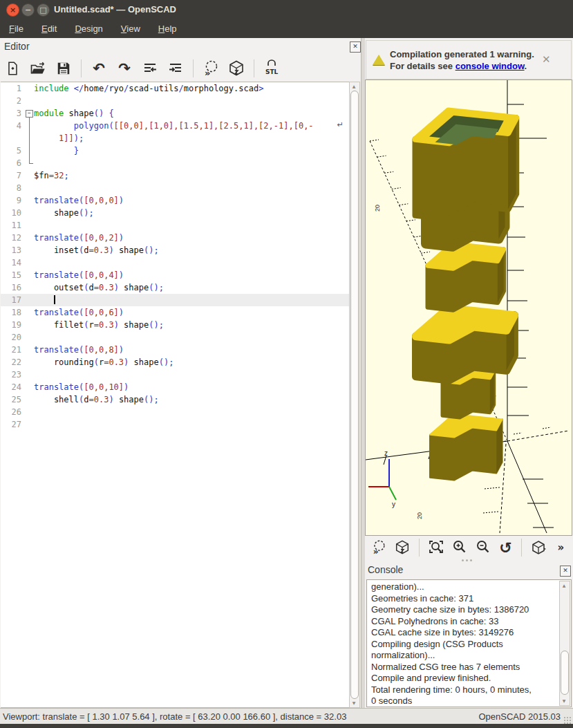 This screenshot has height=728, width=573. What do you see at coordinates (12, 68) in the screenshot?
I see `new-file-icon` at bounding box center [12, 68].